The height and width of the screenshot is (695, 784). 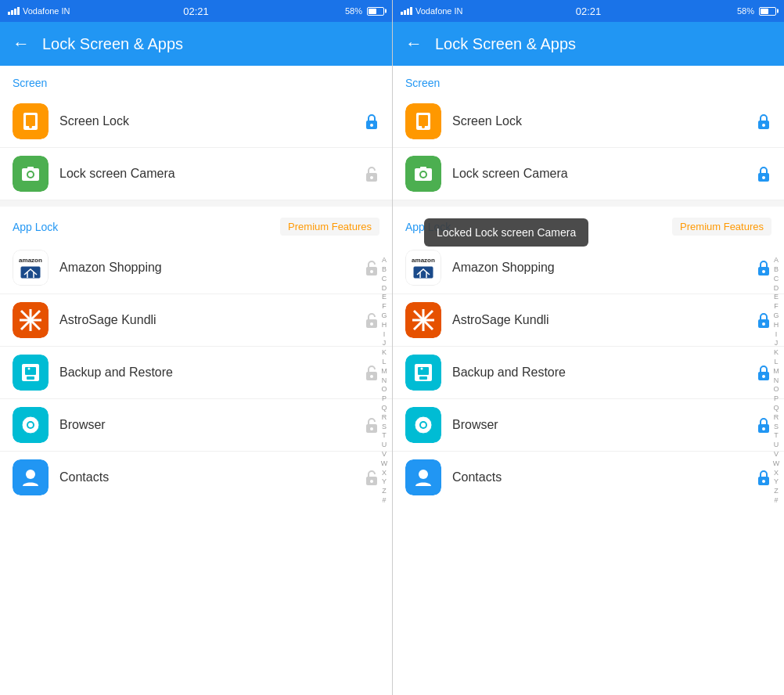 What do you see at coordinates (354, 11) in the screenshot?
I see `battery-percent: 58%` at bounding box center [354, 11].